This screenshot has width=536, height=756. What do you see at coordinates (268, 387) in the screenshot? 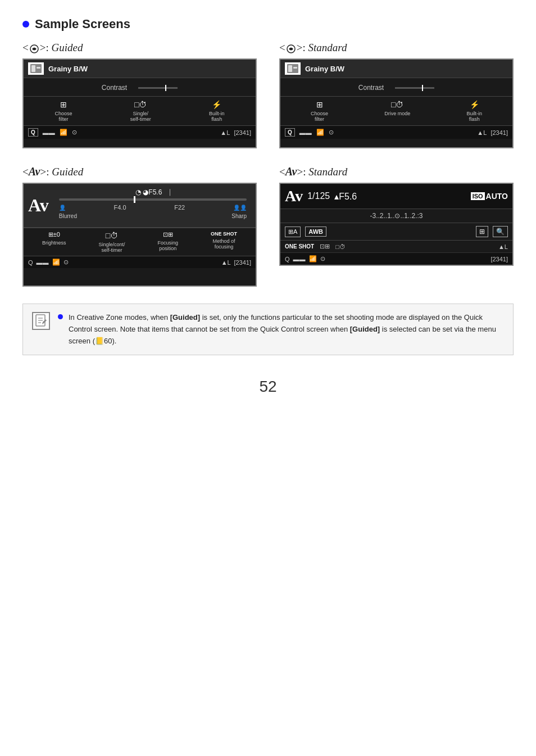
I see `page-number: 52` at bounding box center [268, 387].